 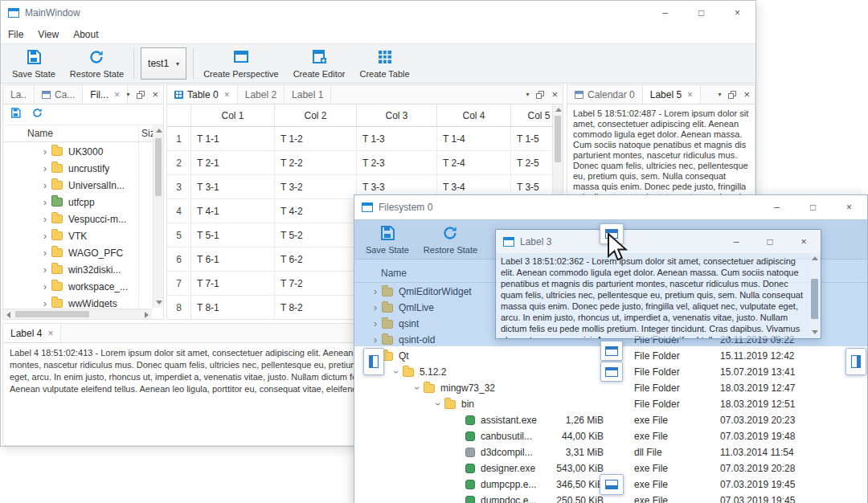 I want to click on table-cell: T 8-2, so click(x=316, y=307).